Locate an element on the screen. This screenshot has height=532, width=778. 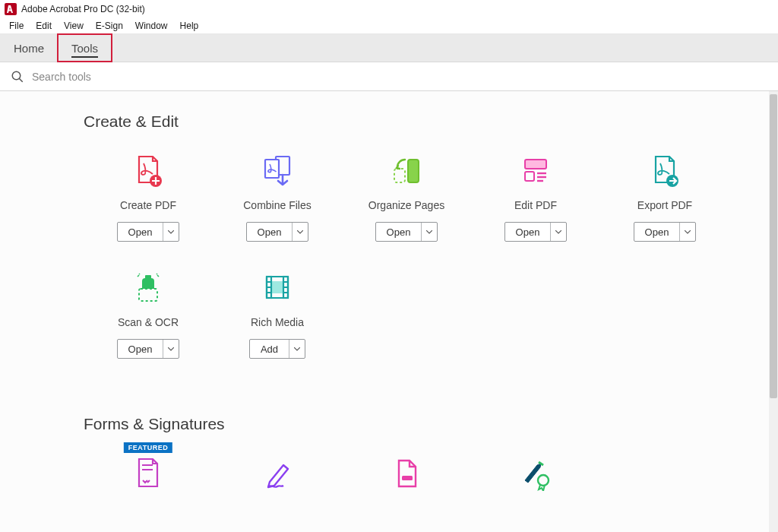
searchbar is located at coordinates (389, 77).